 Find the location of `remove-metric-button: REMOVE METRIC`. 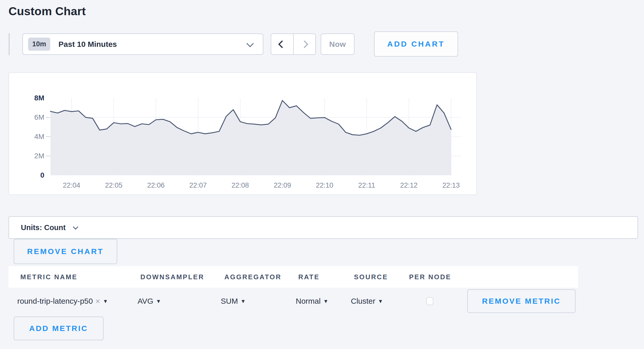

remove-metric-button: REMOVE METRIC is located at coordinates (521, 301).